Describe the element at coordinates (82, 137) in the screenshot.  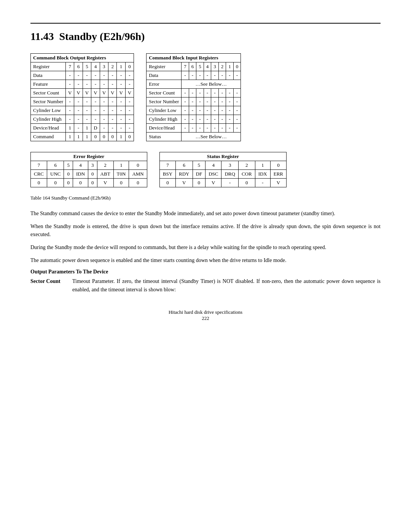
I see `table-row: Command 11100010` at that location.